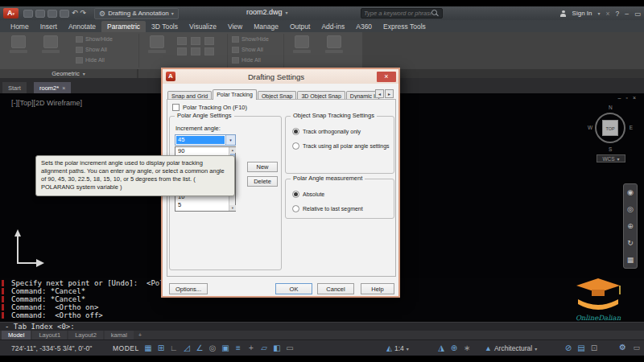 Image resolution: width=644 pixels, height=362 pixels. What do you see at coordinates (161, 348) in the screenshot?
I see `snap-icon: ⊞` at bounding box center [161, 348].